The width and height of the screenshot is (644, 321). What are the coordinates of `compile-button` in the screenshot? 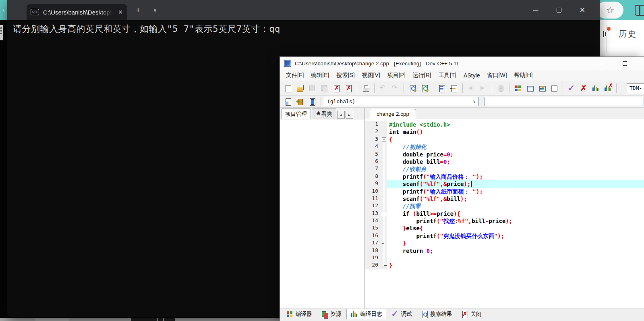 It's located at (572, 88).